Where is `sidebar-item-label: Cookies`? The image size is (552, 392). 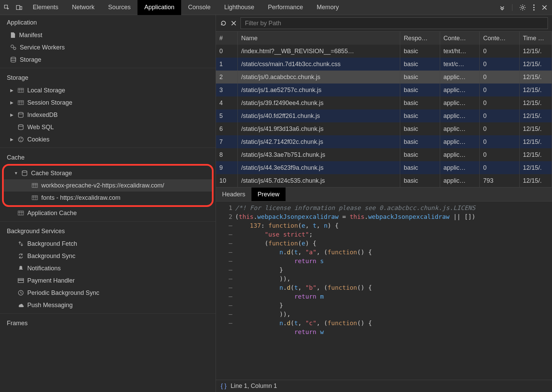
sidebar-item-label: Cookies is located at coordinates (38, 140).